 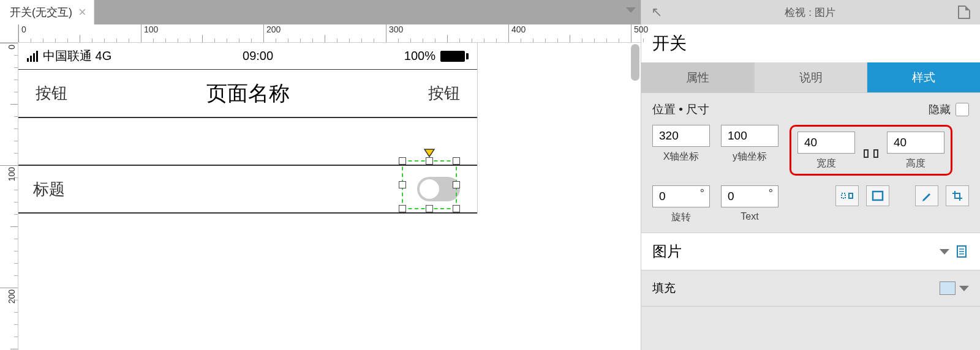 What do you see at coordinates (871, 154) in the screenshot?
I see `aspect-lock-icon` at bounding box center [871, 154].